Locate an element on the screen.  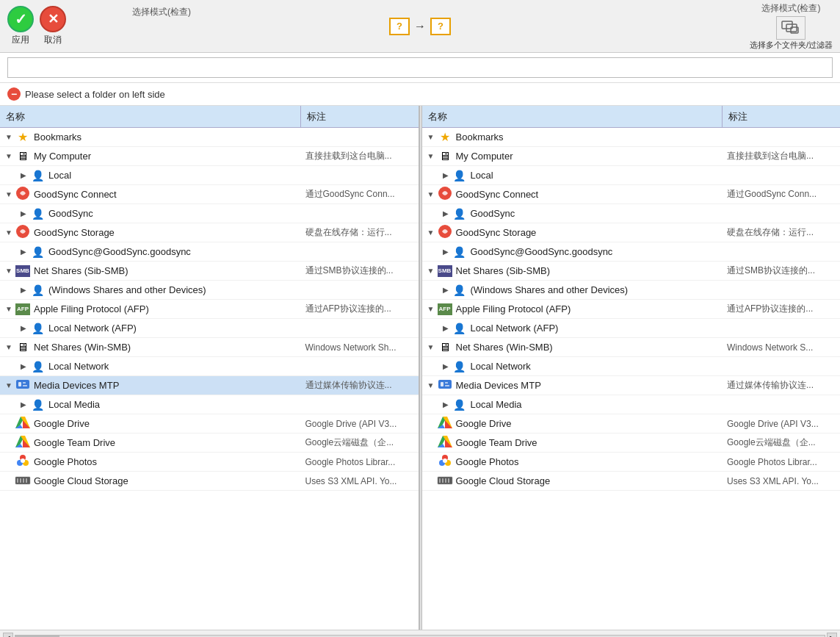
cancel-button: 取消 is located at coordinates (53, 26).